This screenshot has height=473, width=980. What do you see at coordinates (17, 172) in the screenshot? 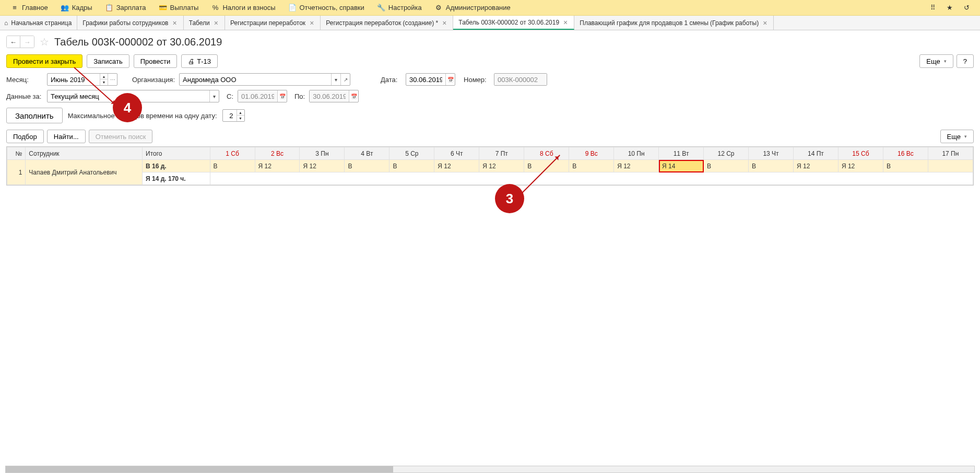
I see `cell-num: 1` at bounding box center [17, 172].